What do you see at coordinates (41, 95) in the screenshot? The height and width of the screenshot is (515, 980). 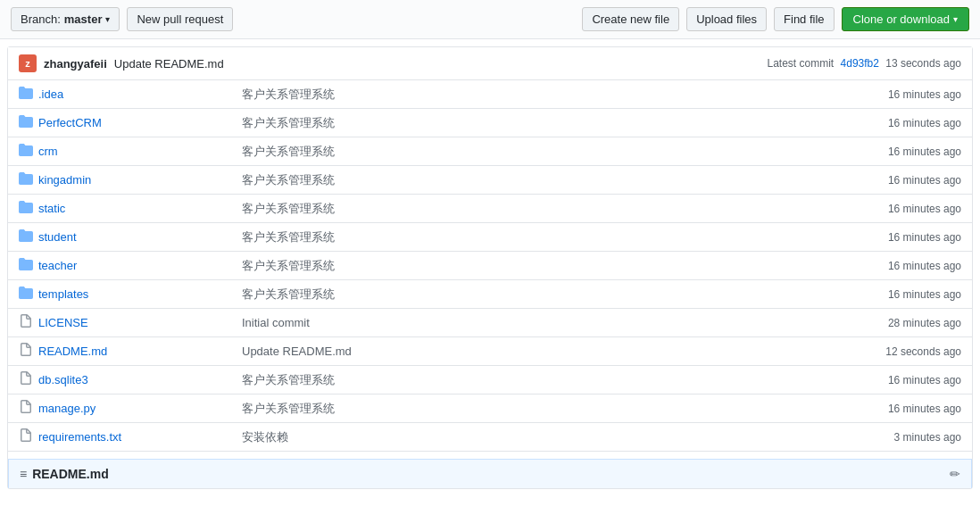 I see `file-icon-group: .idea` at bounding box center [41, 95].